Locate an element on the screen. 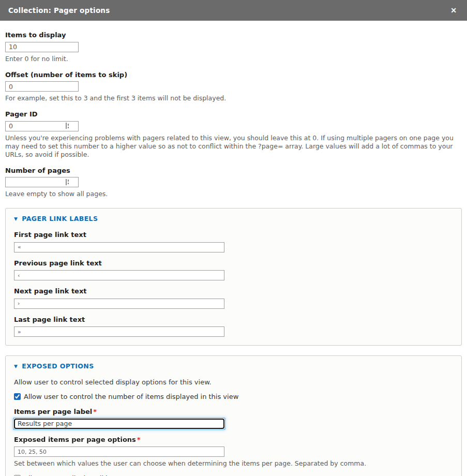 The height and width of the screenshot is (476, 467). field-items-to-display: Items to display Enter 0 for no limit. is located at coordinates (234, 47).